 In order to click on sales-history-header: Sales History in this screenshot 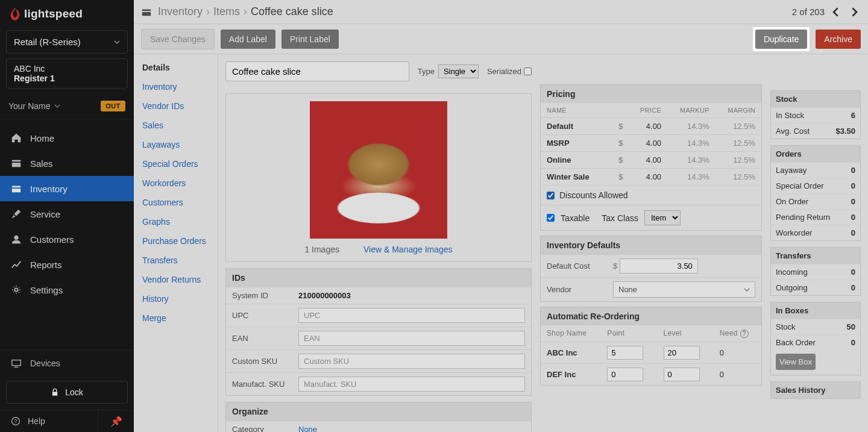, I will do `click(816, 390)`.